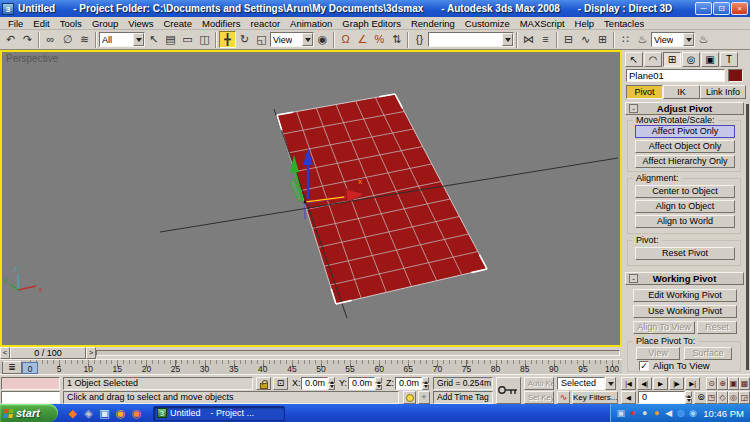 The width and height of the screenshot is (750, 422). What do you see at coordinates (426, 384) in the screenshot?
I see `z-spinner` at bounding box center [426, 384].